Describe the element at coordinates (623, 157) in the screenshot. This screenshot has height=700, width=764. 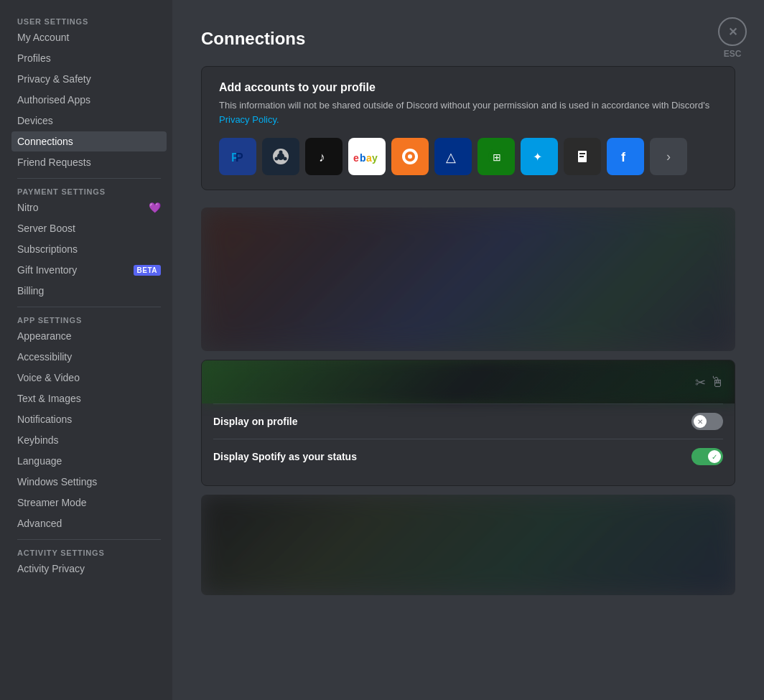
I see `svg-text: f` at that location.